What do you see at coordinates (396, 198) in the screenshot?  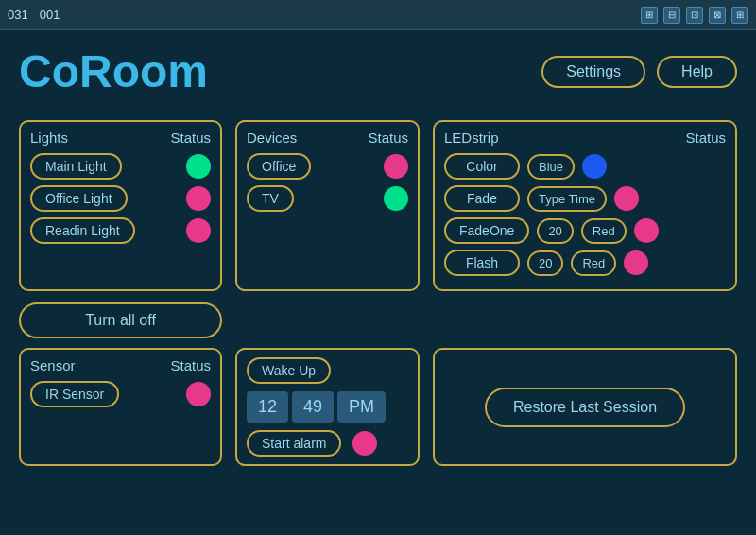 I see `tv-device-status` at bounding box center [396, 198].